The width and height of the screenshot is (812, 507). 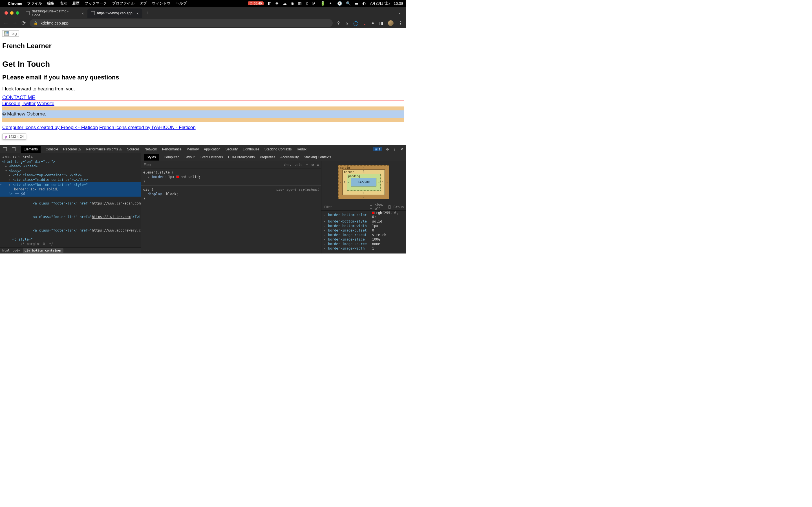 What do you see at coordinates (193, 149) in the screenshot?
I see `panel-memory: Memory` at bounding box center [193, 149].